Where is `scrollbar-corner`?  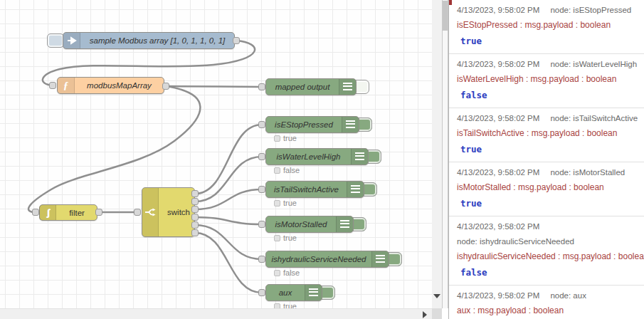
scrollbar-corner is located at coordinates (437, 313).